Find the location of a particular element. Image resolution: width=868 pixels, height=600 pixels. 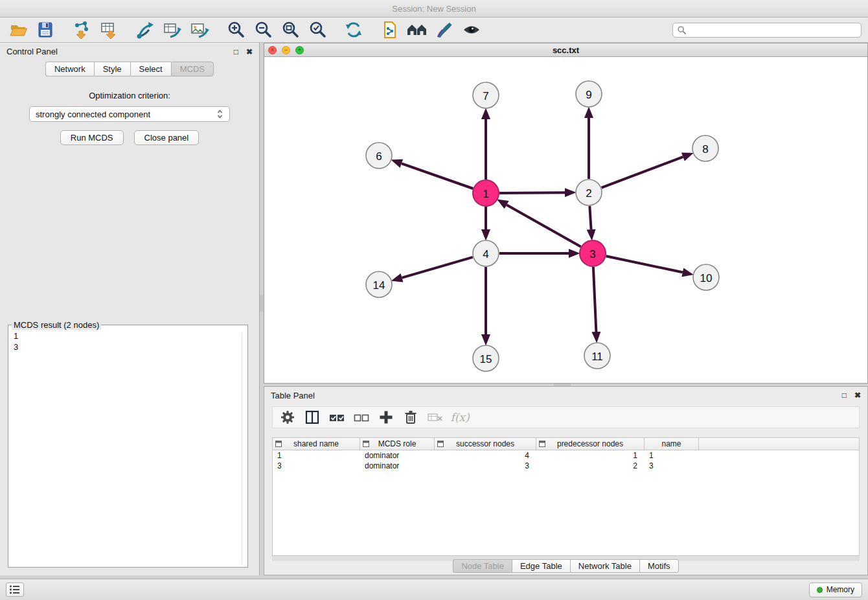

plus-icon is located at coordinates (386, 417).